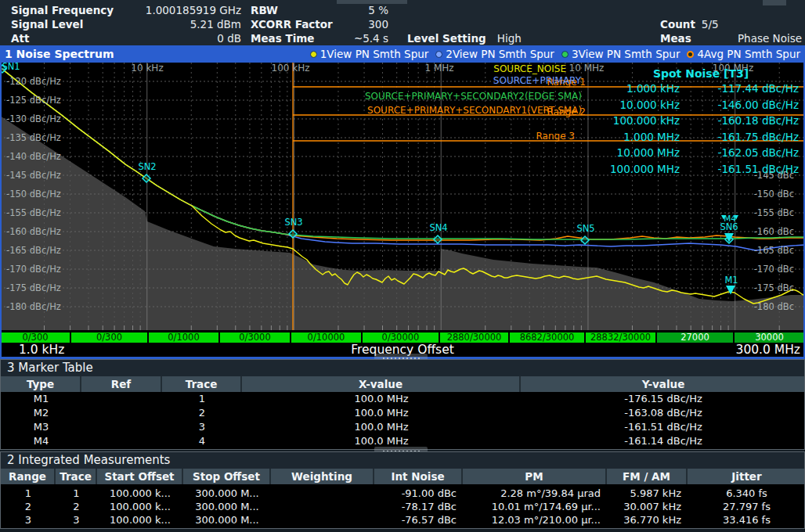 This screenshot has height=532, width=805. Describe the element at coordinates (731, 38) in the screenshot. I see `header-field-meas: Meas Phase Noise` at that location.